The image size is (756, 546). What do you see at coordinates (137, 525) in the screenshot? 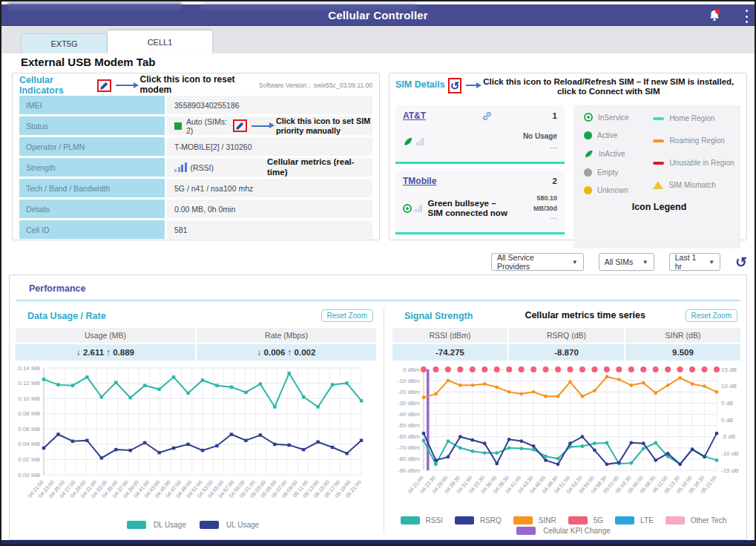
I see `dl-usage-swatch` at bounding box center [137, 525].